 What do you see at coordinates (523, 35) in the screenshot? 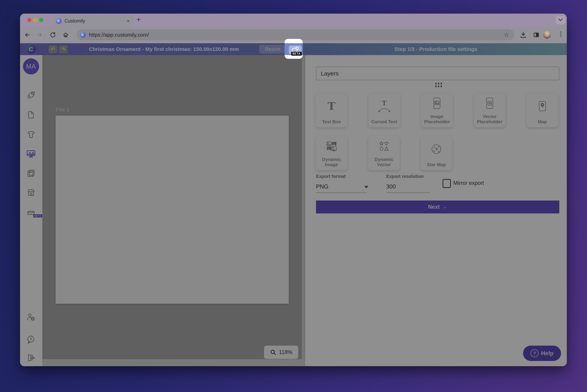
I see `download-button` at bounding box center [523, 35].